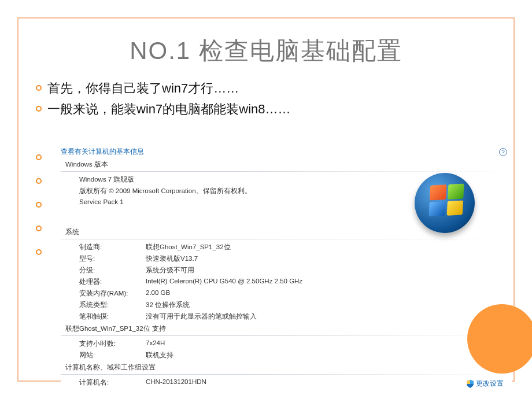 The image size is (532, 399). What do you see at coordinates (189, 247) in the screenshot?
I see `value: 联想Ghost_Win7_SP1_32位` at bounding box center [189, 247].